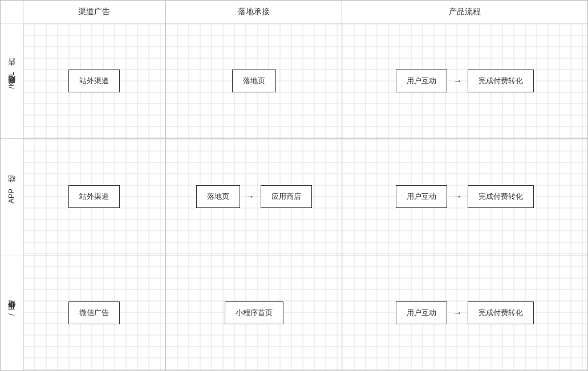 This screenshot has width=588, height=371. I want to click on cell-app-product: 用户互动 → 完成付费转化, so click(465, 197).